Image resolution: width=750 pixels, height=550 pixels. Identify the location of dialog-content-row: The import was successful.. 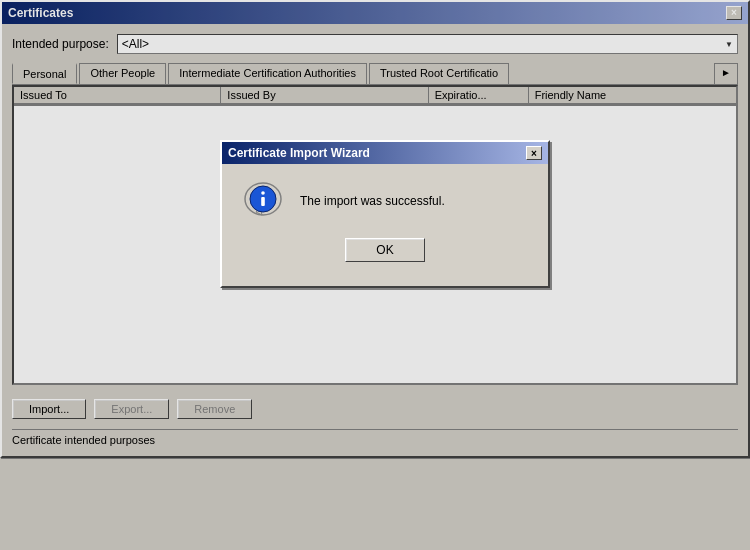
(385, 201).